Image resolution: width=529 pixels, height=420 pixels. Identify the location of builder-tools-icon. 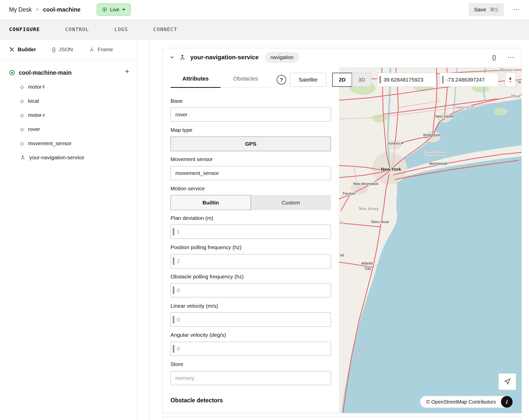
(12, 49).